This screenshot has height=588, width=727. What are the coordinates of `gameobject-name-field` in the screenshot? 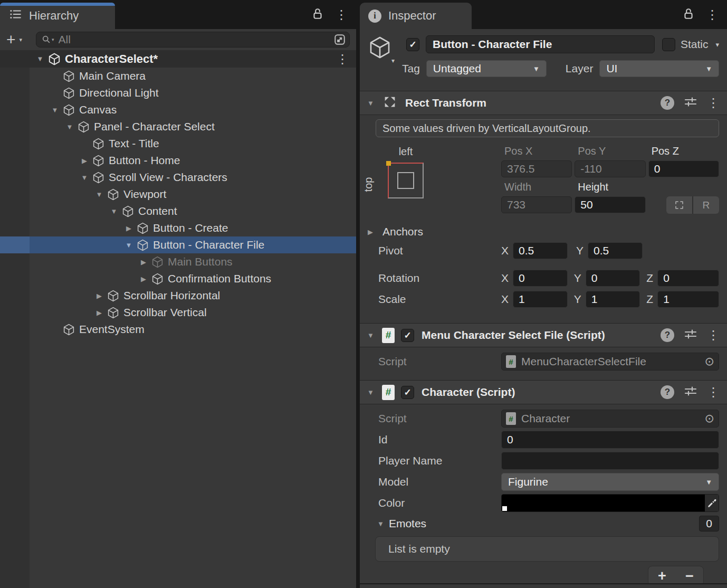 It's located at (540, 44).